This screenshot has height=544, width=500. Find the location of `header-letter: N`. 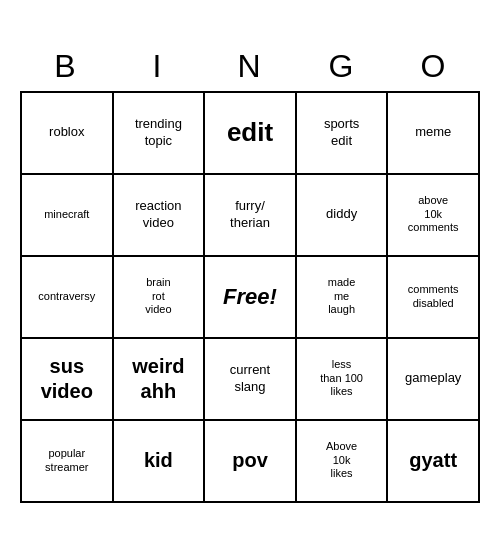

header-letter: N is located at coordinates (250, 66).